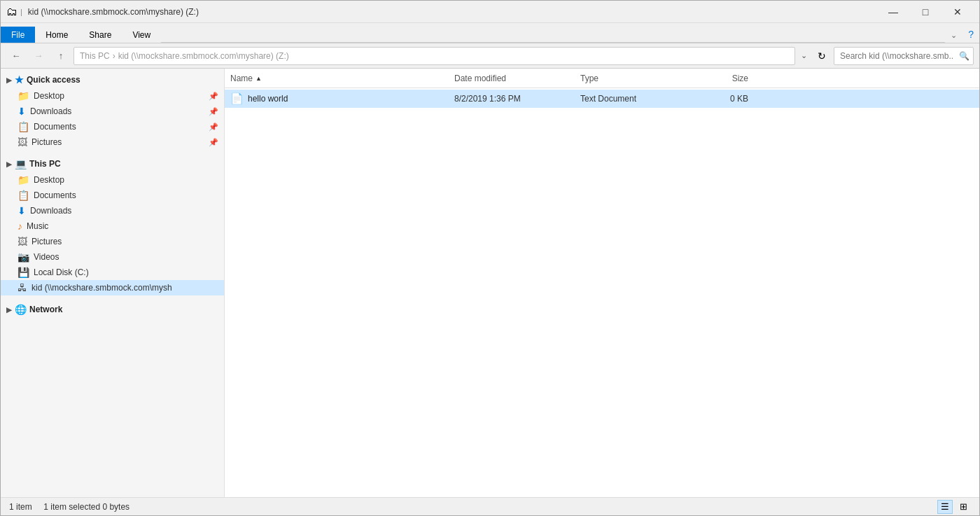  What do you see at coordinates (490, 34) in the screenshot?
I see `ribbon: File Home Share View ⌄ ?` at bounding box center [490, 34].